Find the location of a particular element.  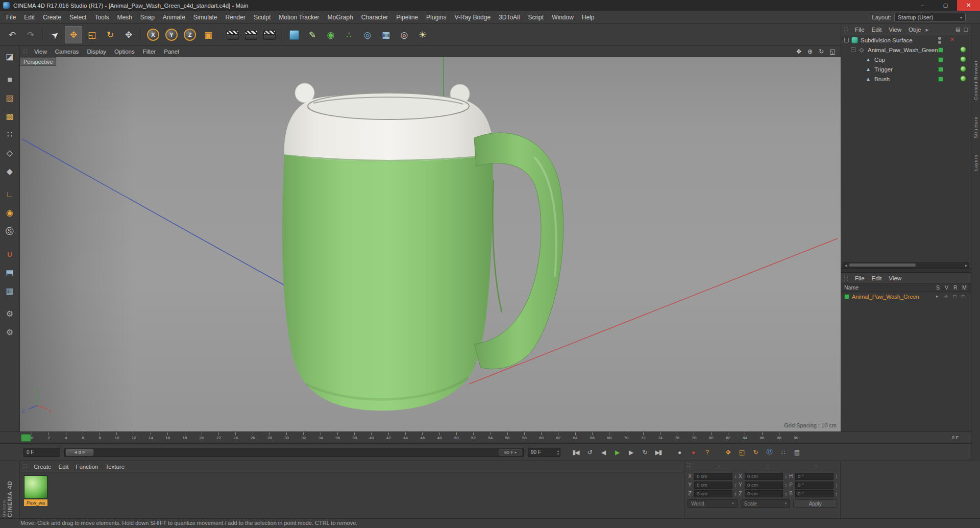

scroll-right-icon: ▶ is located at coordinates (966, 266).